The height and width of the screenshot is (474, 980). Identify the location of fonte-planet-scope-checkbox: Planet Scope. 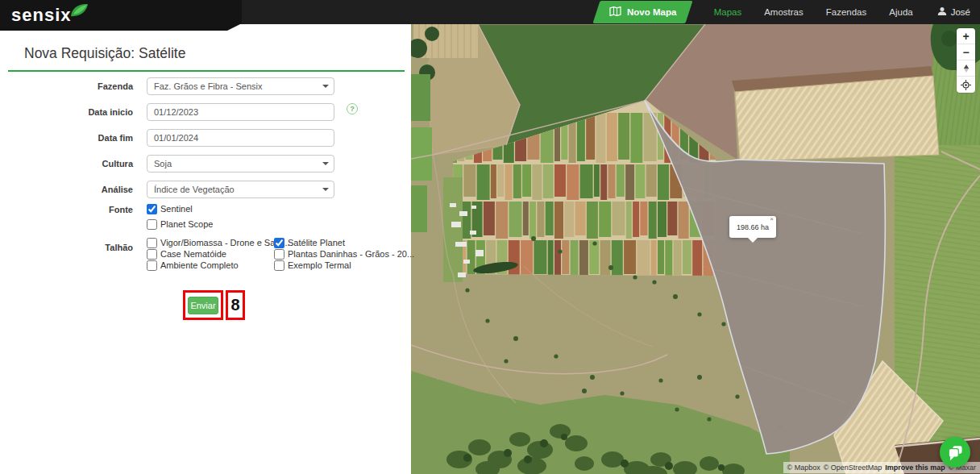
(180, 224).